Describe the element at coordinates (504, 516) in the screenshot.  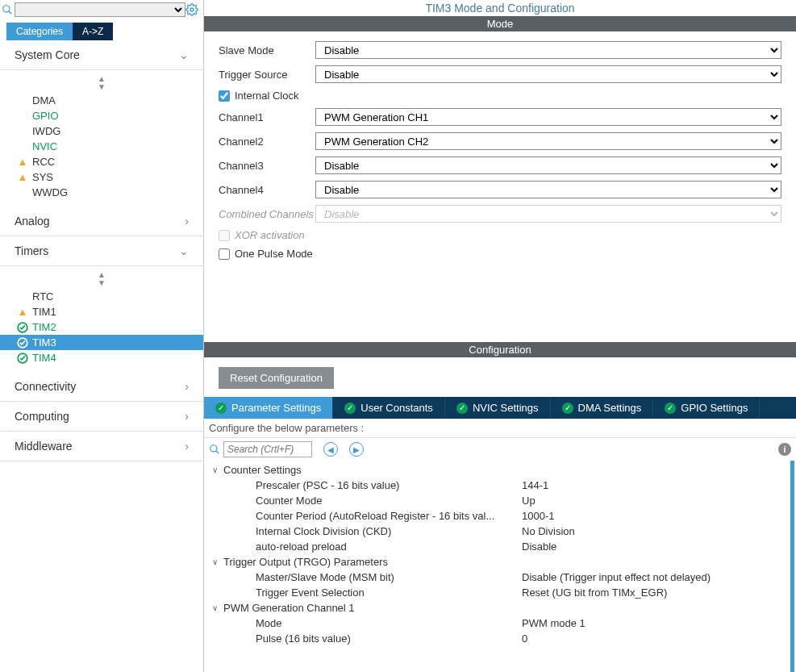
I see `param-row: Counter Period (AutoReload Register - 16…` at that location.